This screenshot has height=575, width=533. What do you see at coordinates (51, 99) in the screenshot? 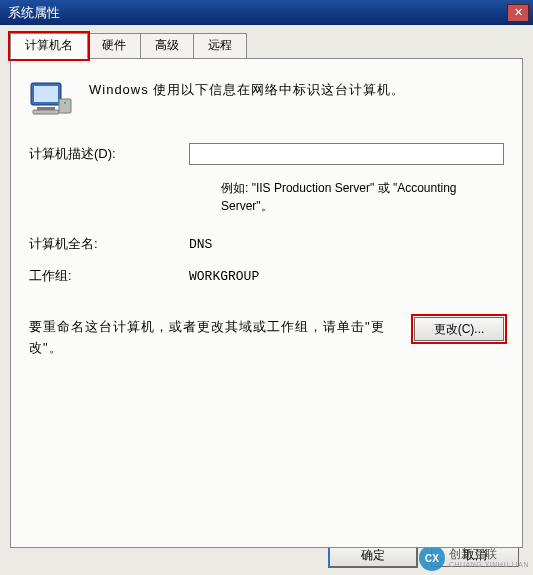
I see `computer-icon` at bounding box center [51, 99].